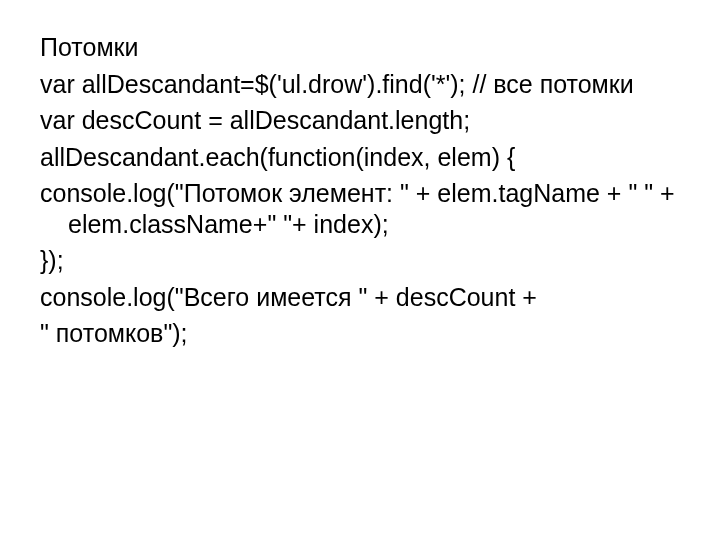 The width and height of the screenshot is (720, 540). Describe the element at coordinates (360, 158) in the screenshot. I see `code-line-4: allDescandant.each(function(index, elem)…` at that location.